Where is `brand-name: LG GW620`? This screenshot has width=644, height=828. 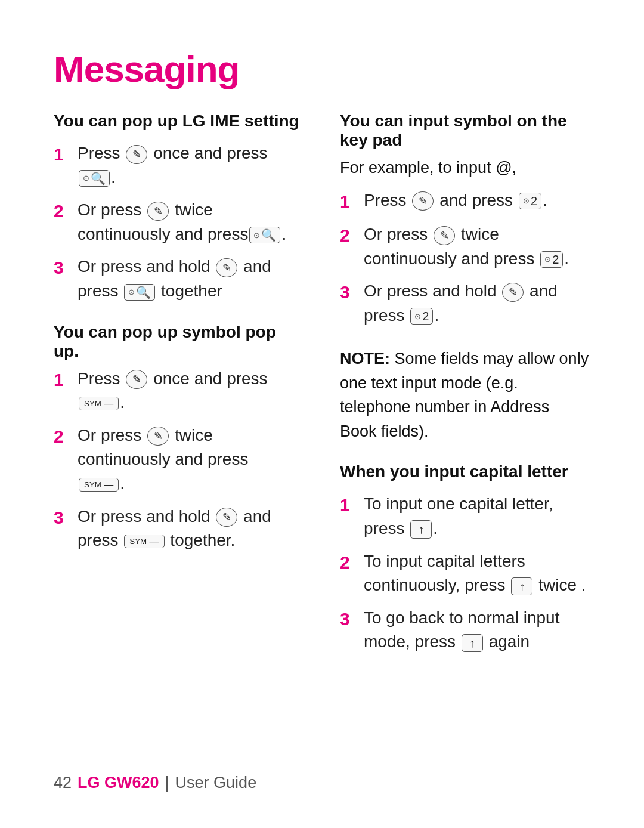 brand-name: LG GW620 is located at coordinates (118, 783).